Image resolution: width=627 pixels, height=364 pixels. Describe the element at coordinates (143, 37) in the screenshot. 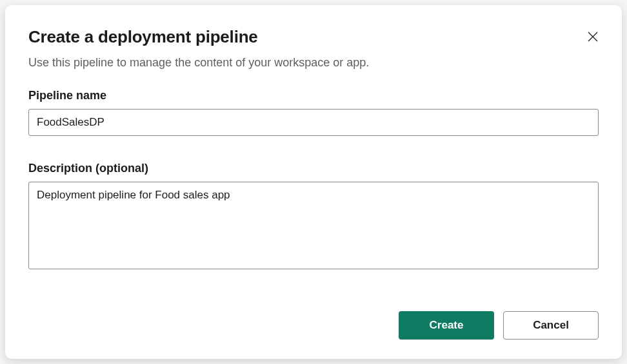

I see `dialog-title: Create a deployment pipeline` at that location.